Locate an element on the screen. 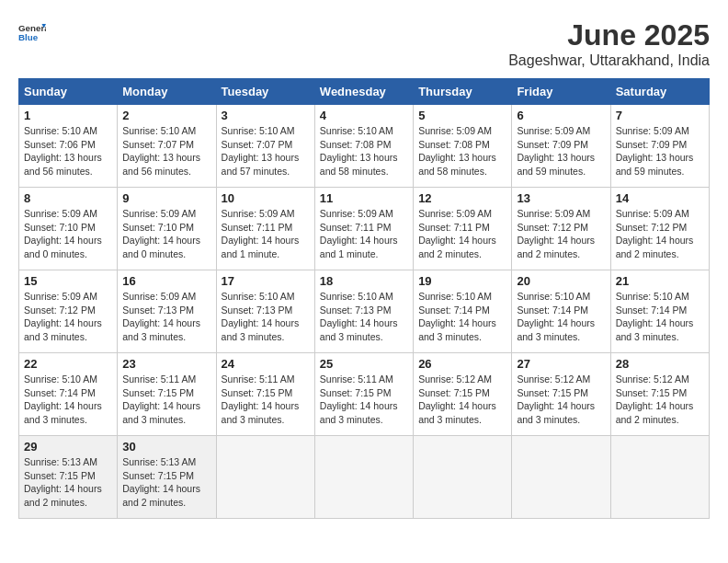  day-number: 28 is located at coordinates (660, 364).